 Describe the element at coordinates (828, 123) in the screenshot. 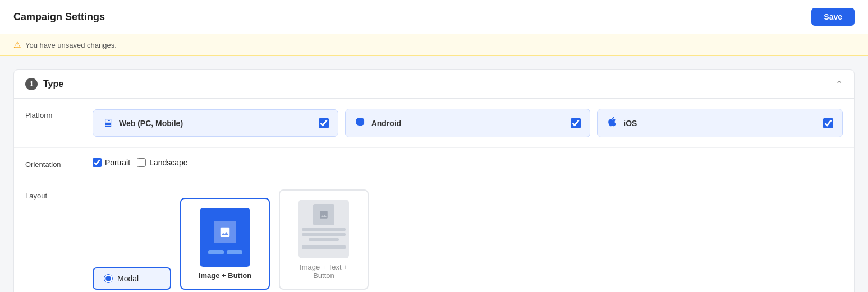

I see `platform-ios-checkbox` at that location.